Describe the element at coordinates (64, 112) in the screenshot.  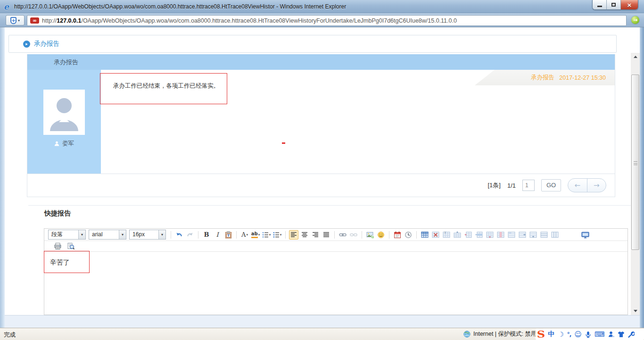
I see `avatar` at that location.